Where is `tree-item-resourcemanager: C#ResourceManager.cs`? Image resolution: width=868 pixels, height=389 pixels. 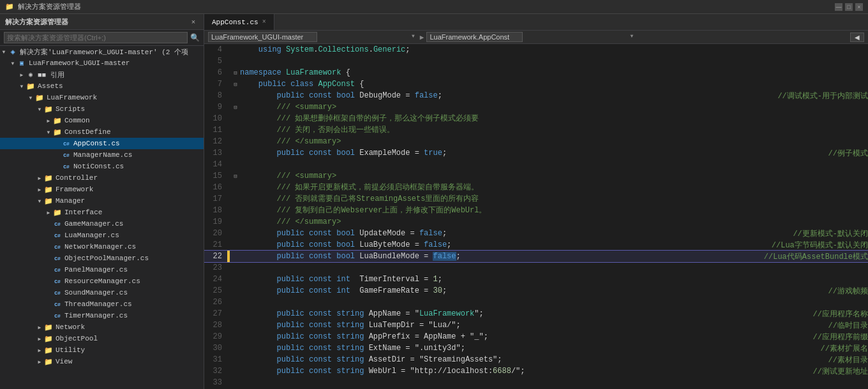
tree-item-resourcemanager: C#ResourceManager.cs is located at coordinates (102, 281).